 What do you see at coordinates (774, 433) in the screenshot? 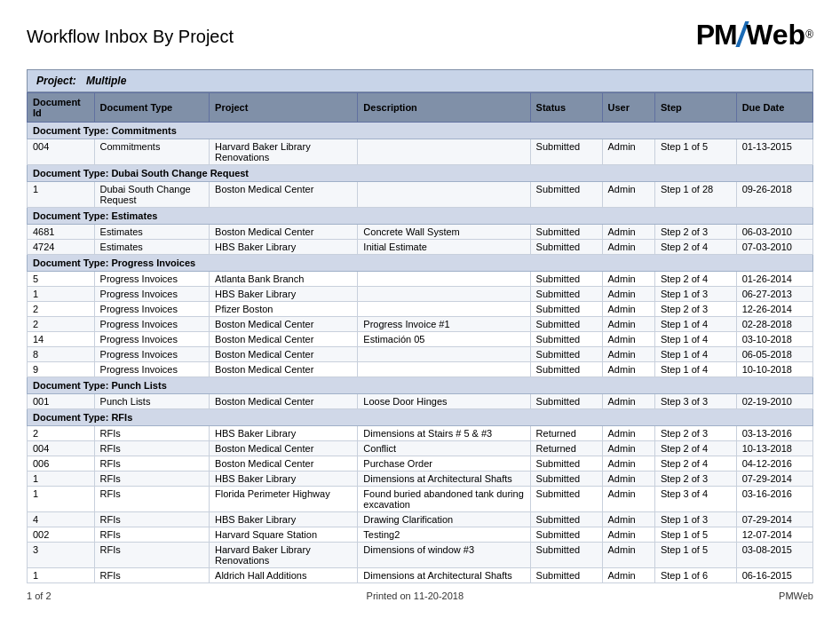
I see `cell-due-date: 03-13-2016` at bounding box center [774, 433].